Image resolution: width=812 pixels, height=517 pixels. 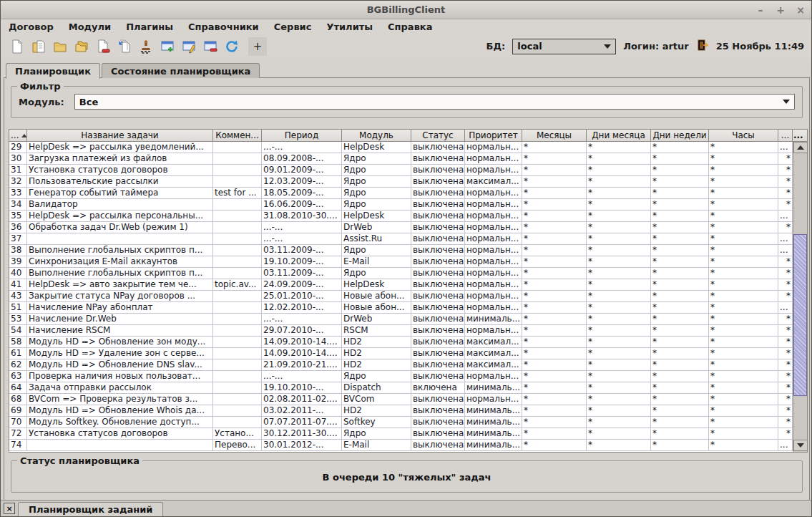 I want to click on table-row: 63Проверка наличия новых пользоват......…, so click(x=401, y=377).